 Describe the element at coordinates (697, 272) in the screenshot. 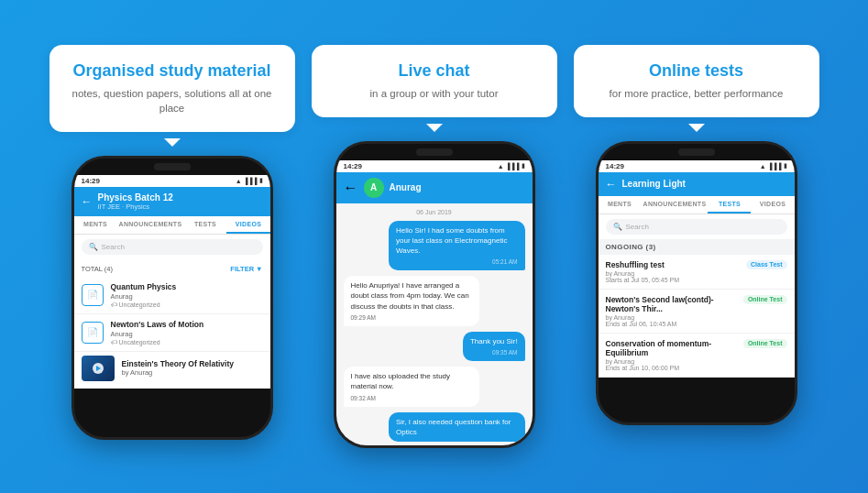

I see `list-item: Reshuffling test Class Test by Anurag St…` at that location.